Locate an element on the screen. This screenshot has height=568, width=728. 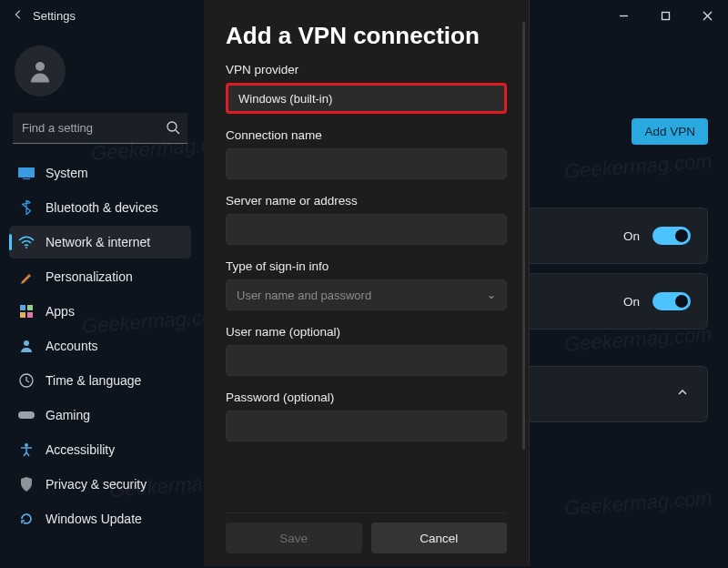
sidebar-item-label: Personalization is located at coordinates (89, 277).